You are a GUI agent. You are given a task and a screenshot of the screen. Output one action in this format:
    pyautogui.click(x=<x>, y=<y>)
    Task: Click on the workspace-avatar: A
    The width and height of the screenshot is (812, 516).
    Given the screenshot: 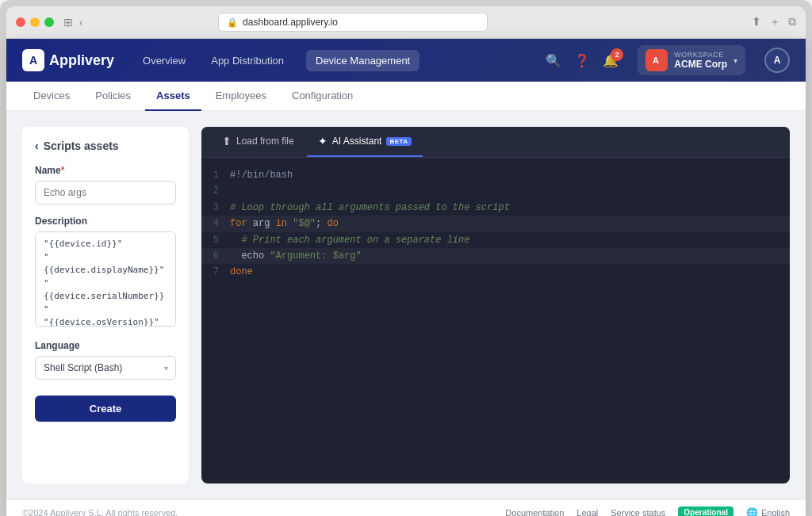 What is the action you would take?
    pyautogui.click(x=657, y=60)
    